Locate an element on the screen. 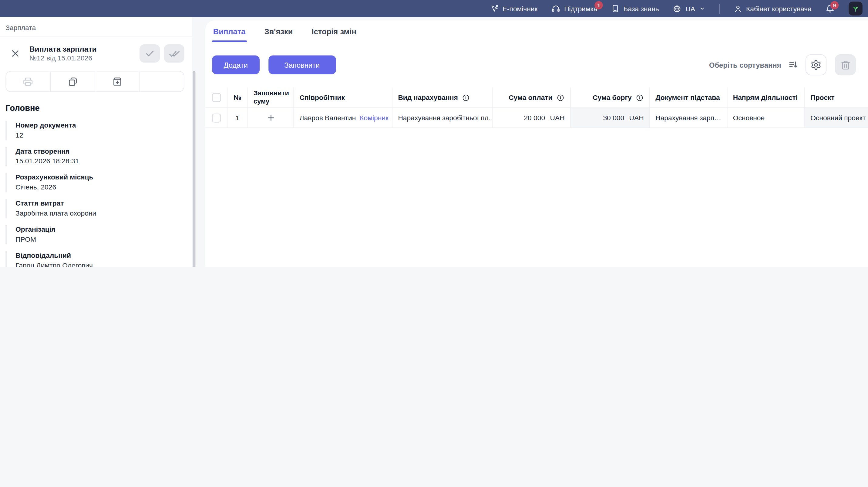 Image resolution: width=868 pixels, height=487 pixels. topbar-divider is located at coordinates (719, 9).